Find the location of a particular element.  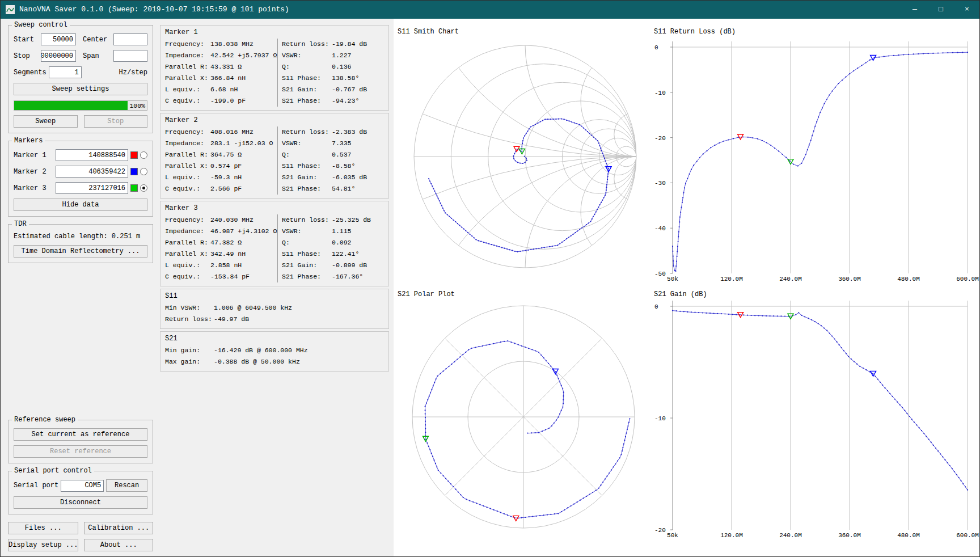

tdr-title: TDR is located at coordinates (20, 225).